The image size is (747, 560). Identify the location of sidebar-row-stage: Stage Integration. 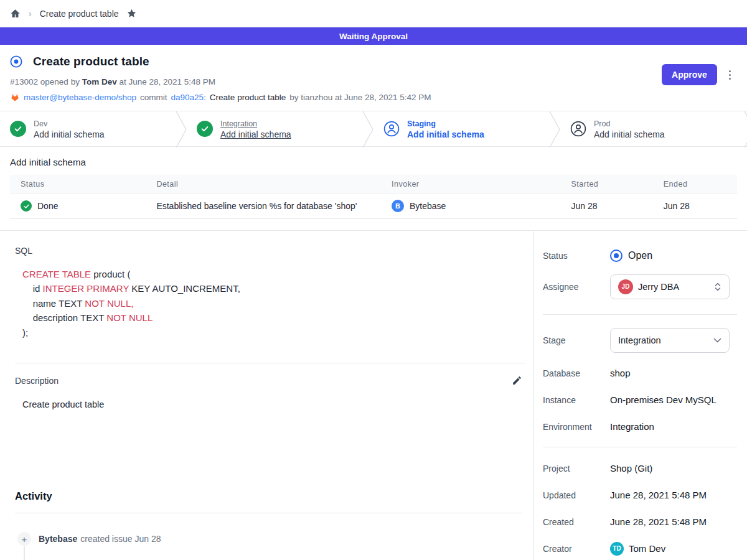
(640, 340).